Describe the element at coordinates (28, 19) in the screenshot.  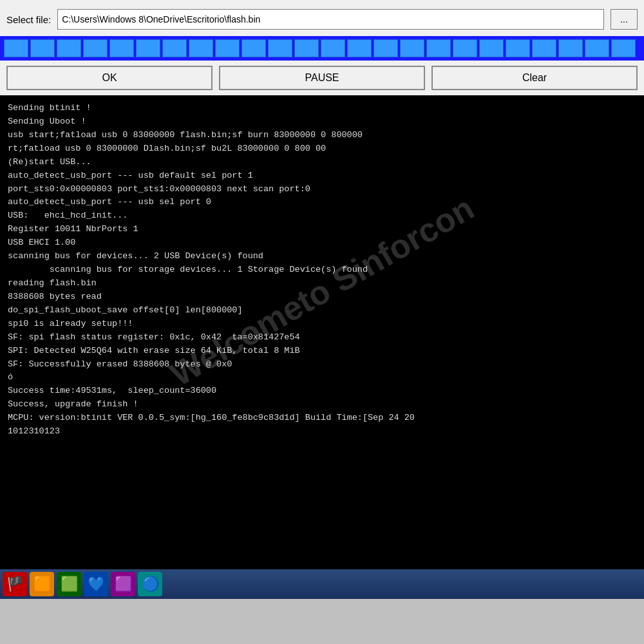
I see `select-file-label: Select file:` at that location.